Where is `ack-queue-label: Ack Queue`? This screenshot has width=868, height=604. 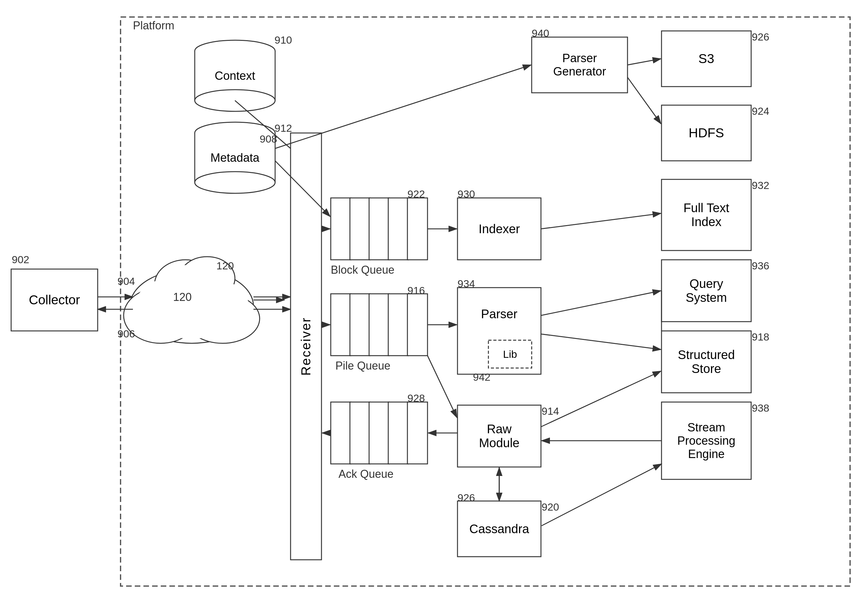 ack-queue-label: Ack Queue is located at coordinates (366, 474).